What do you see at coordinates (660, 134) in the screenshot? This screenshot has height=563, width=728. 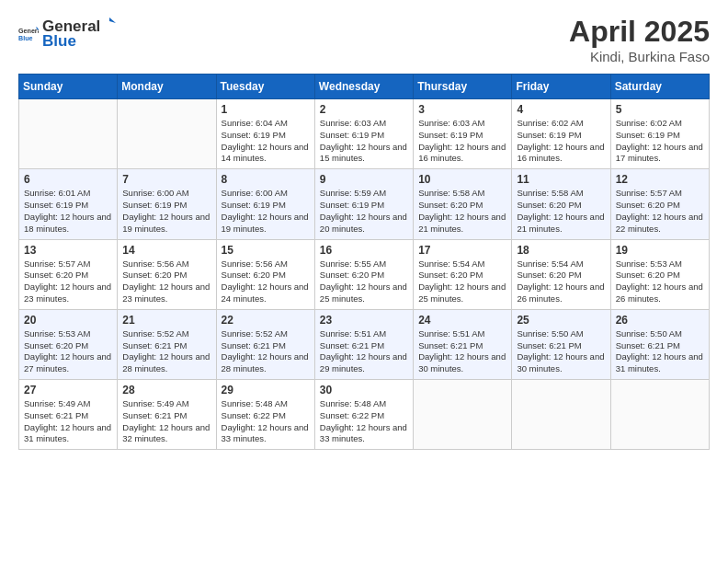 I see `calendar-cell: 5Sunrise: 6:02 AMSunset: 6:19 PMDaylight…` at bounding box center [660, 134].